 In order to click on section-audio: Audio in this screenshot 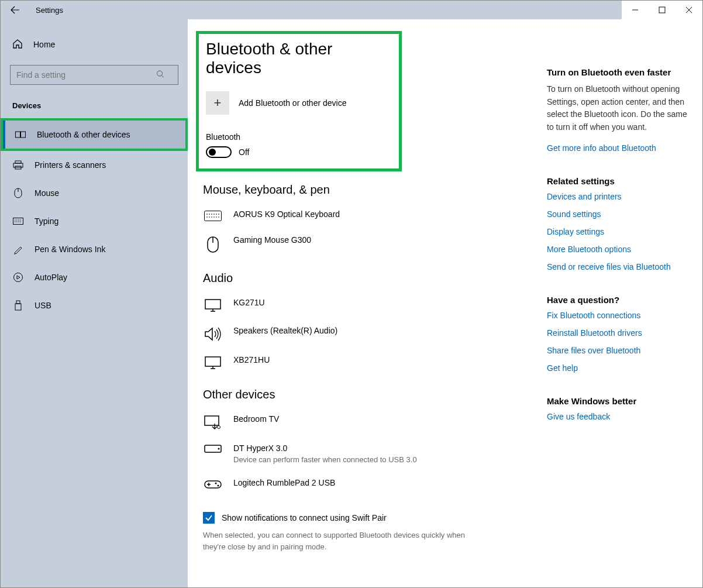, I will do `click(370, 278)`.